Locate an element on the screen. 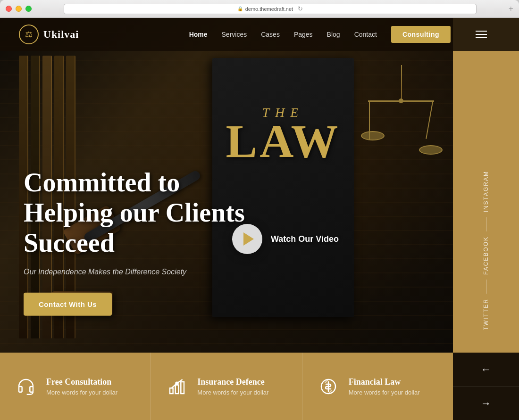 The width and height of the screenshot is (519, 420). law-title: THE LAW is located at coordinates (283, 134).